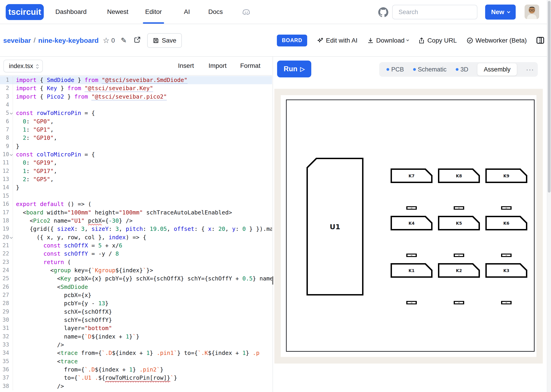  What do you see at coordinates (136, 345) in the screenshot?
I see `code-line: 33 />` at bounding box center [136, 345].